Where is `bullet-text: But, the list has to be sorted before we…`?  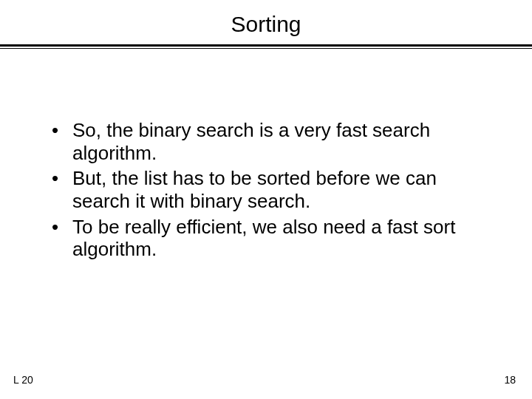
bullet-text: But, the list has to be sorted before we… is located at coordinates (254, 189).